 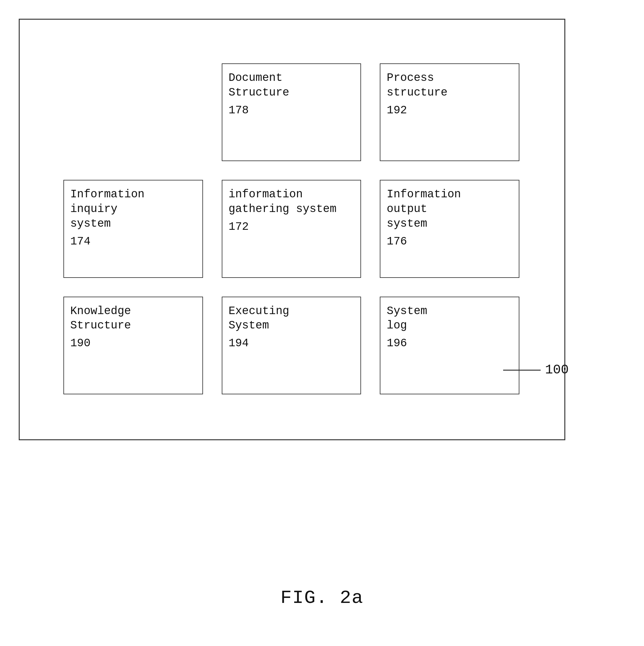 What do you see at coordinates (536, 370) in the screenshot?
I see `arrow-container: 100` at bounding box center [536, 370].